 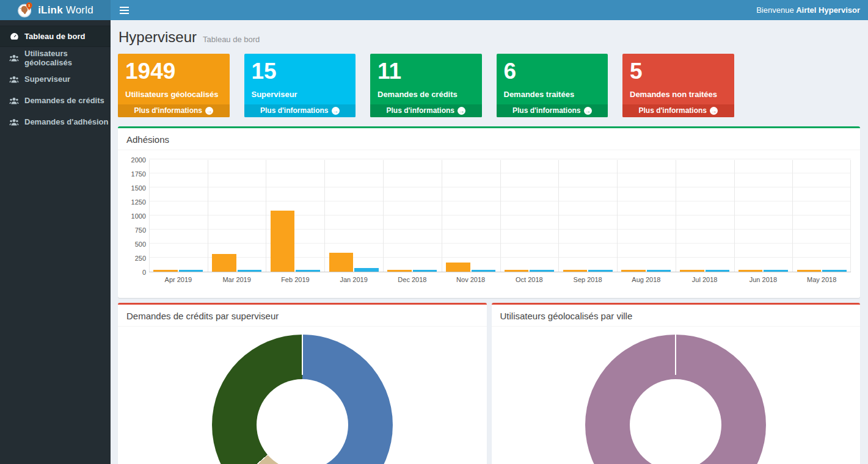 What do you see at coordinates (676, 316) in the screenshot?
I see `users-by-city-title: Utilisateurs géolocalisés par ville` at bounding box center [676, 316].